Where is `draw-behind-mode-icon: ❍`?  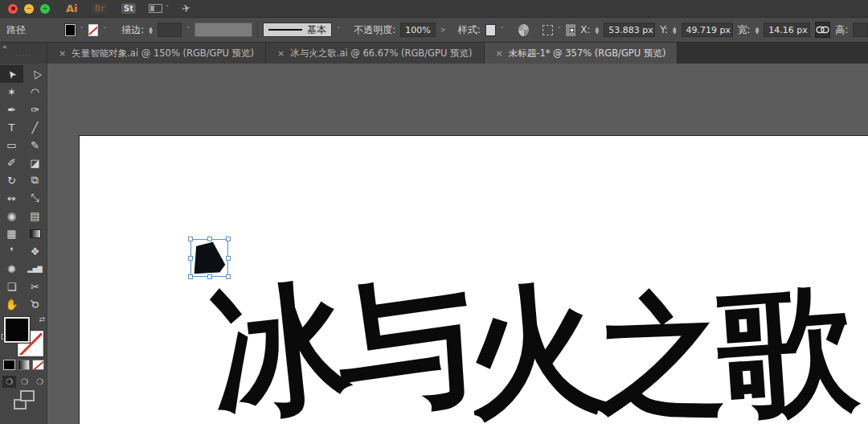
draw-behind-mode-icon: ❍ is located at coordinates (24, 381).